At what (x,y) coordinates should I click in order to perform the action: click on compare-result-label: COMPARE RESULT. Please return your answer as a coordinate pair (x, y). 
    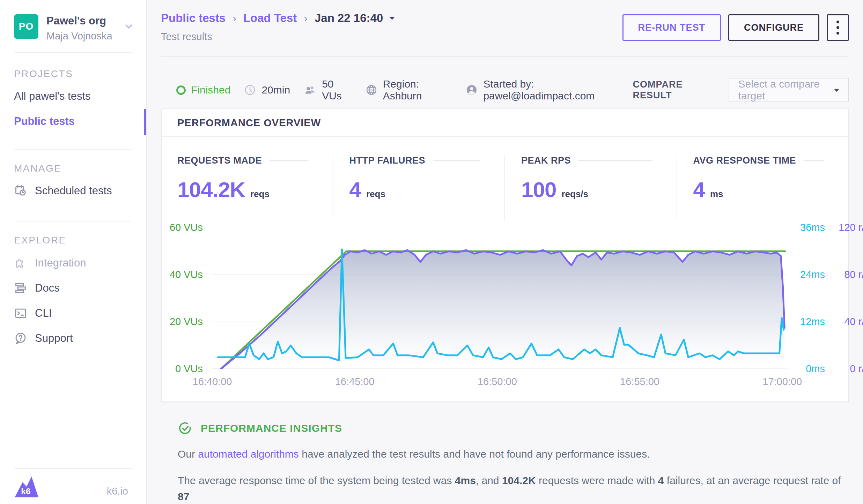
    Looking at the image, I should click on (676, 90).